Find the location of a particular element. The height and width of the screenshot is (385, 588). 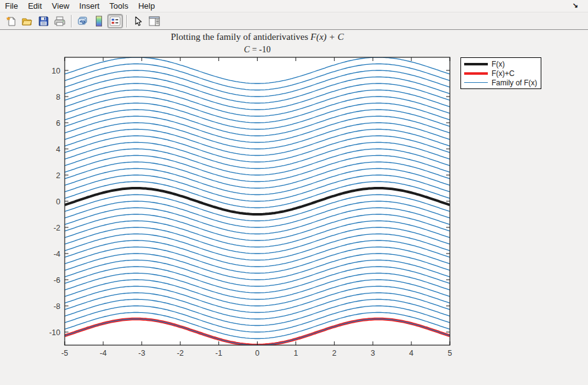

x-tick-label: 0 is located at coordinates (258, 353).